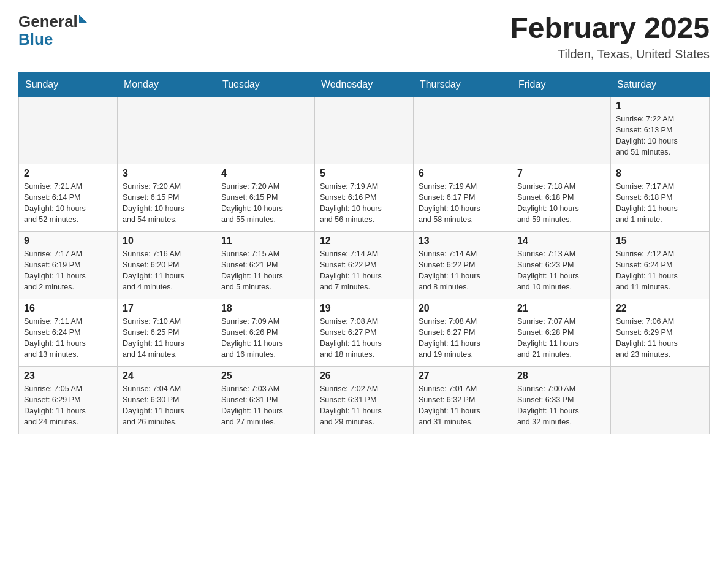  What do you see at coordinates (265, 204) in the screenshot?
I see `day-info: Sunrise: 7:20 AM Sunset: 6:15 PM Dayligh…` at bounding box center [265, 204].